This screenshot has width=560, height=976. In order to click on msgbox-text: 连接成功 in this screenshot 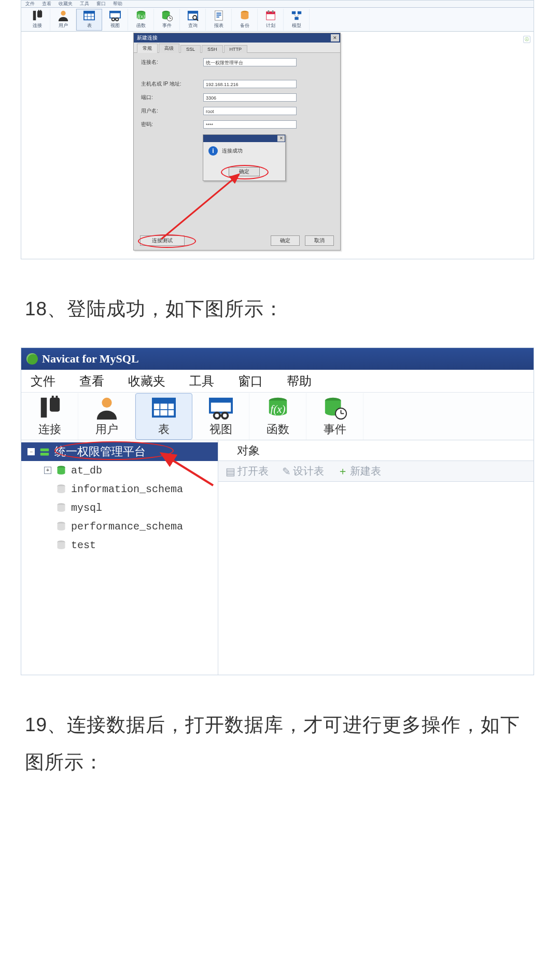, I will do `click(232, 151)`.